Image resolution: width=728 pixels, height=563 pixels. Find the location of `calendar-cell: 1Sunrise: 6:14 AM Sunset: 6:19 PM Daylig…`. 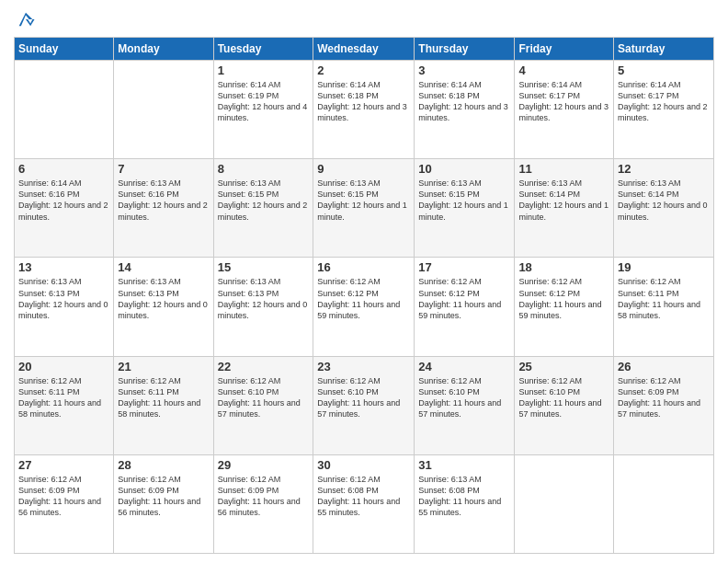

calendar-cell: 1Sunrise: 6:14 AM Sunset: 6:19 PM Daylig… is located at coordinates (263, 110).